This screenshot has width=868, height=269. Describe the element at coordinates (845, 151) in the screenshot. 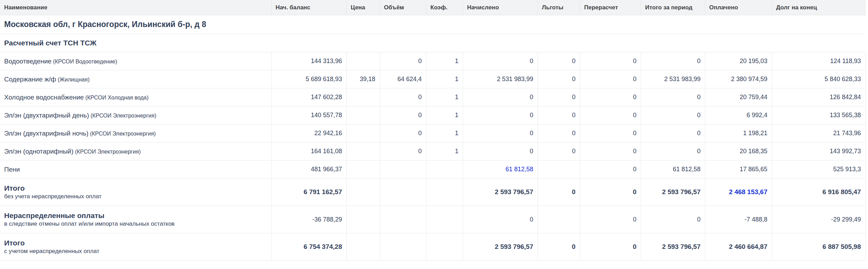

I see `value-text: 143 992,73` at that location.